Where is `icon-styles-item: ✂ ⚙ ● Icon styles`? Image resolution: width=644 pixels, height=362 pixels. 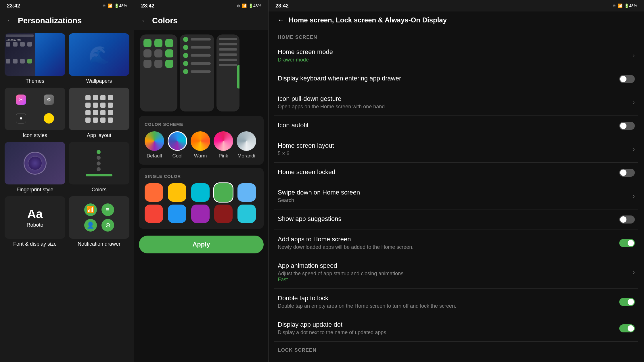
icon-styles-item: ✂ ⚙ ● Icon styles is located at coordinates (35, 113).